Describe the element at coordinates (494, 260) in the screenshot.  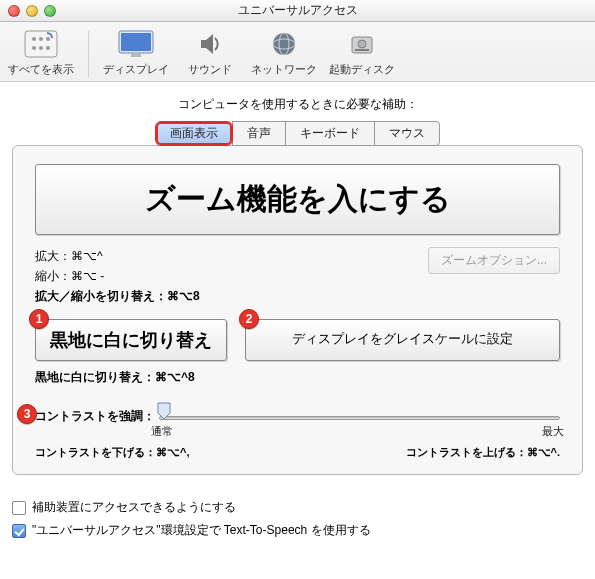
I see `zoom-options-button: ズームオプション...` at that location.